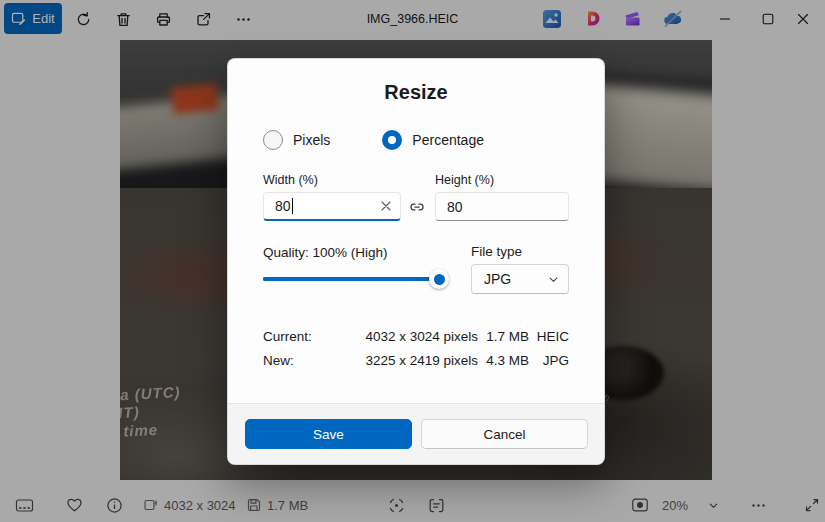  What do you see at coordinates (328, 434) in the screenshot?
I see `save-button: Save` at bounding box center [328, 434].